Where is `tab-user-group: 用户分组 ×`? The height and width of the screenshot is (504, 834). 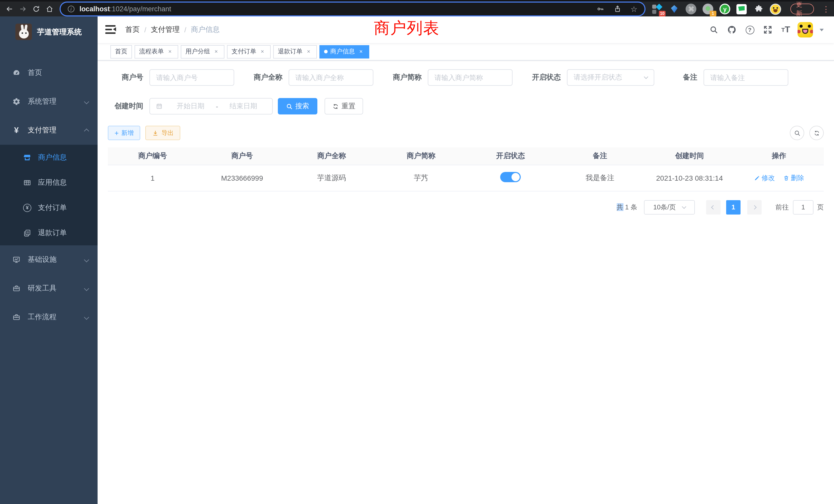
tab-user-group: 用户分组 × is located at coordinates (202, 51).